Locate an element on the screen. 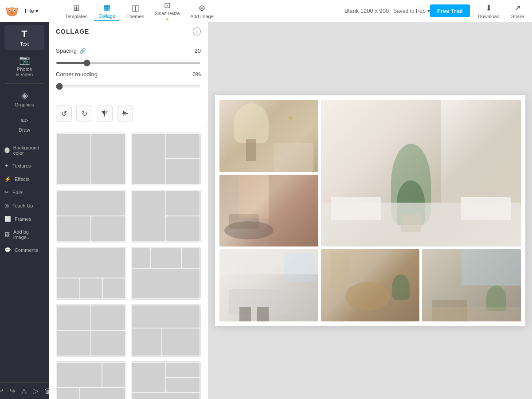 Image resolution: width=532 pixels, height=399 pixels. corner-rounding-row: Corner rounding 0% is located at coordinates (129, 74).